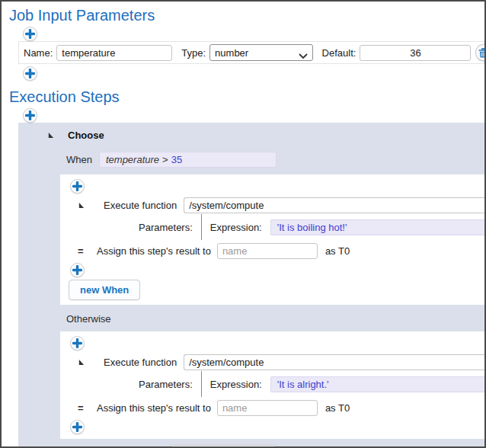  I want to click on add-step-button-otherwise-top, so click(78, 343).